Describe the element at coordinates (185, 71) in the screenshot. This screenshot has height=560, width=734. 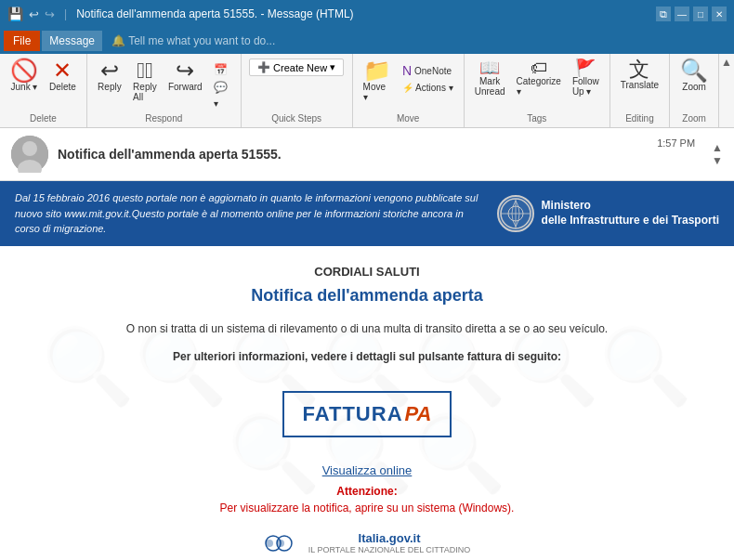
I see `forward-icon: ↪` at that location.